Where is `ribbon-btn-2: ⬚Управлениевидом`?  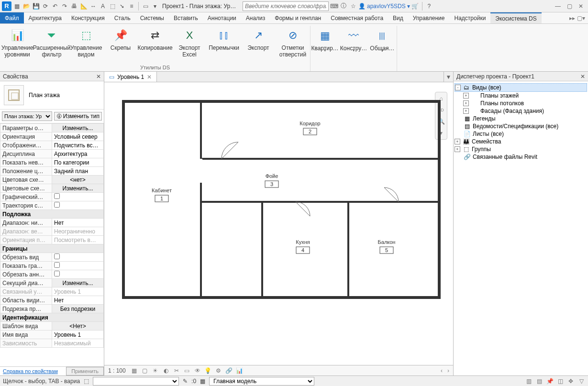 ribbon-btn-2: ⬚Управлениевидом is located at coordinates (86, 43).